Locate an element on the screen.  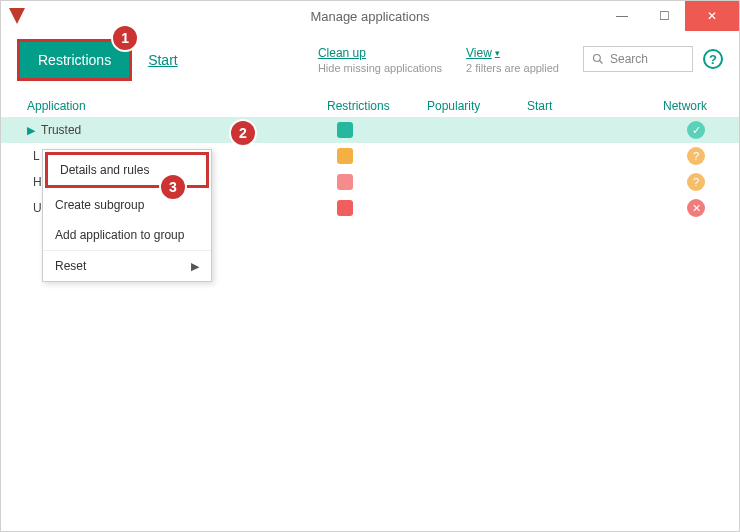
menu-item-label: Add application to group is located at coordinates (120, 235).